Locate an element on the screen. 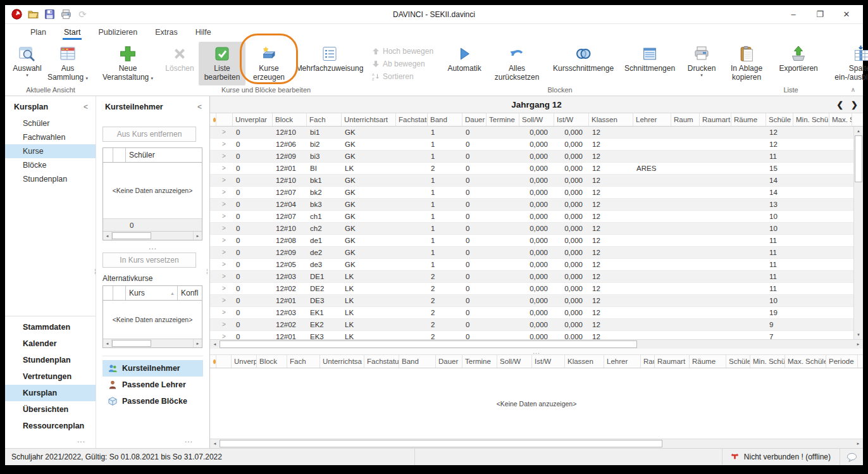  panel-overflow-dots: ... is located at coordinates (153, 441).